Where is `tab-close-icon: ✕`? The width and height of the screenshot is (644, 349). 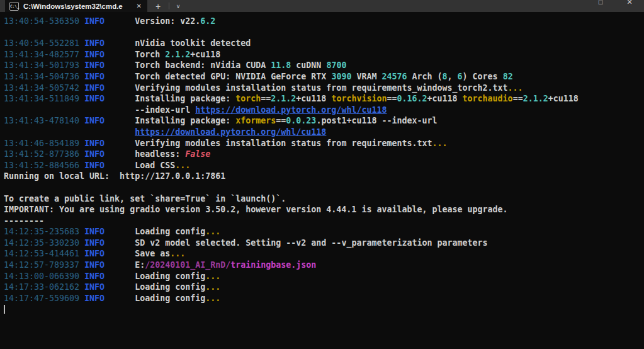
tab-close-icon: ✕ is located at coordinates (139, 6).